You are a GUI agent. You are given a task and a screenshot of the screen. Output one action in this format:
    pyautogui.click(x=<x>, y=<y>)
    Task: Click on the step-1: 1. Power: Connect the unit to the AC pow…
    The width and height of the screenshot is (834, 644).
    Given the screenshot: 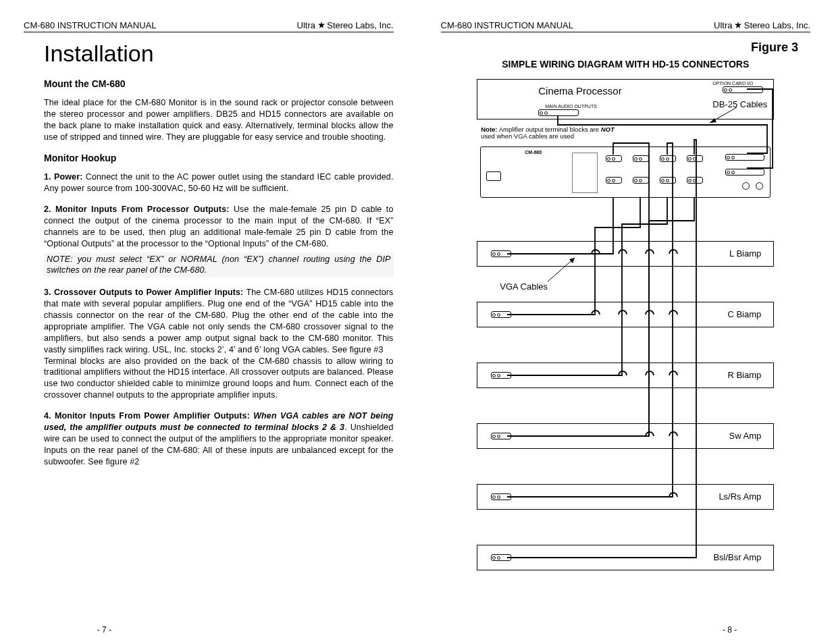 What is the action you would take?
    pyautogui.click(x=219, y=183)
    